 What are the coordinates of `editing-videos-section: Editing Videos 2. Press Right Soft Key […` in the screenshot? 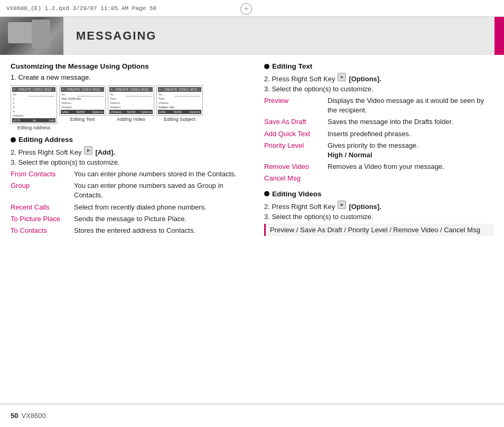 It's located at (379, 213).